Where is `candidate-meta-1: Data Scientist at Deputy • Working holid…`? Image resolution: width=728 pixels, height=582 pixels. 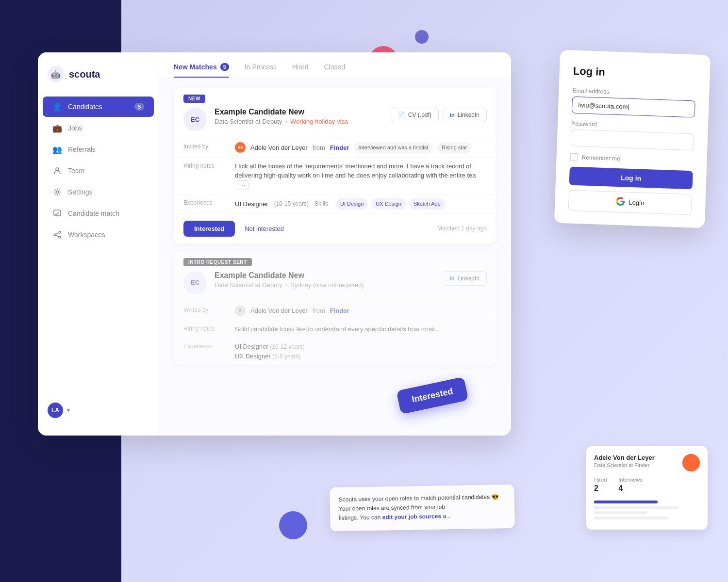
candidate-meta-1: Data Scientist at Deputy • Working holid… is located at coordinates (299, 121).